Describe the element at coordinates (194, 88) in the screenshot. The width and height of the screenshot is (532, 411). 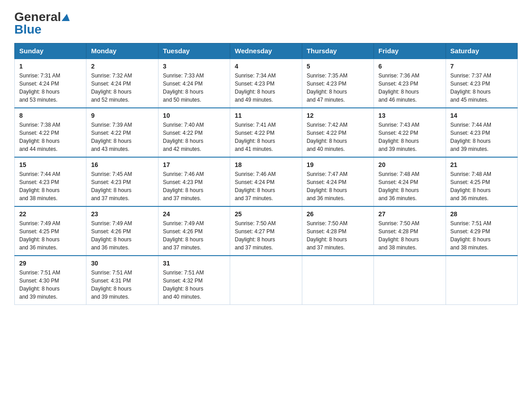
I see `day-info: Sunrise: 7:33 AMSunset: 4:24 PMDaylight:…` at that location.